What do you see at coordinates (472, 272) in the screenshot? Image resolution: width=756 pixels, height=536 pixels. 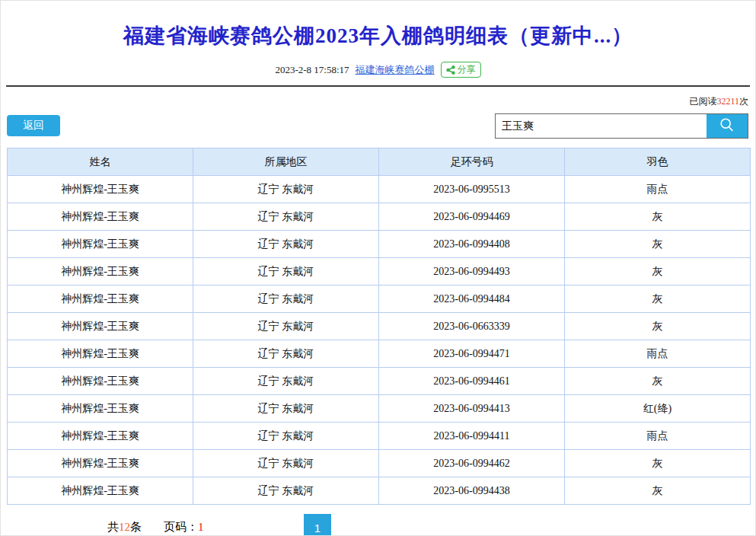 I see `table-cell: 2023-06-0994493` at bounding box center [472, 272].